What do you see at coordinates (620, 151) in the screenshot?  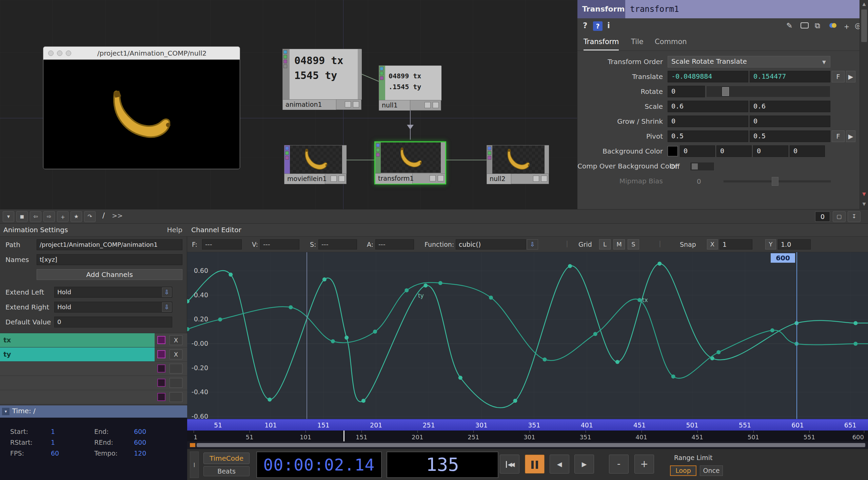 I see `param-label: Background Color` at bounding box center [620, 151].